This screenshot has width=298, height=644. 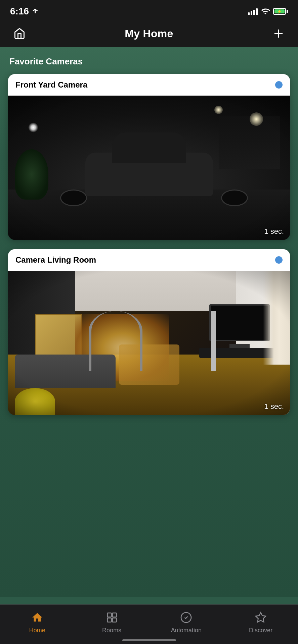 I want to click on houses, so click(x=250, y=143).